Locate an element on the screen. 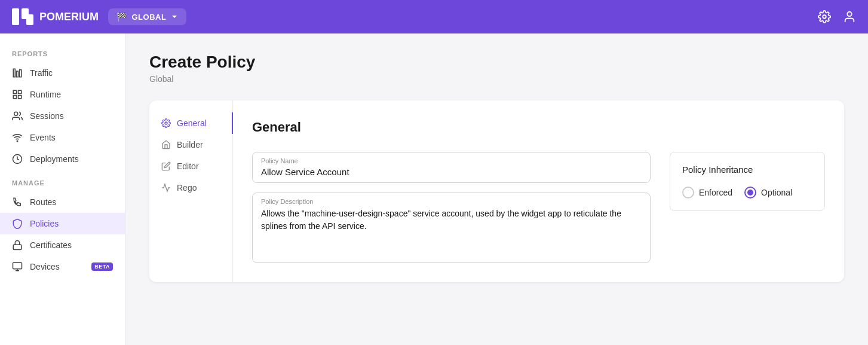 This screenshot has width=868, height=345. policy-name-input is located at coordinates (452, 172).